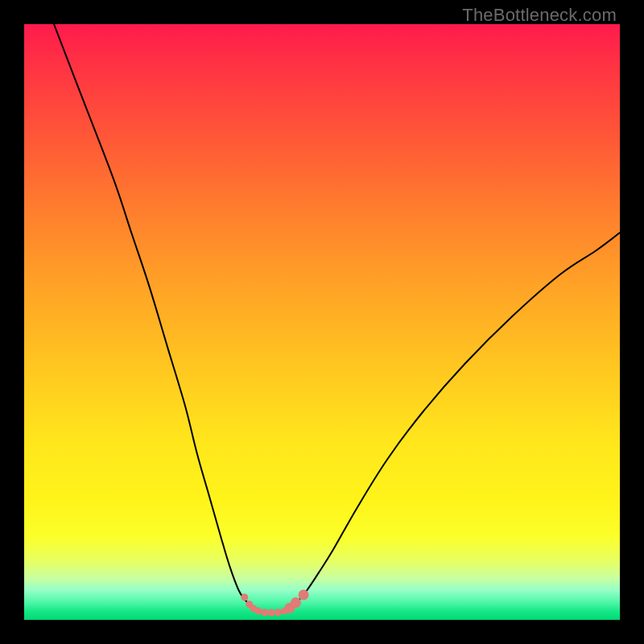 The height and width of the screenshot is (644, 644). What do you see at coordinates (539, 15) in the screenshot?
I see `watermark-text: TheBottleneck.com` at bounding box center [539, 15].